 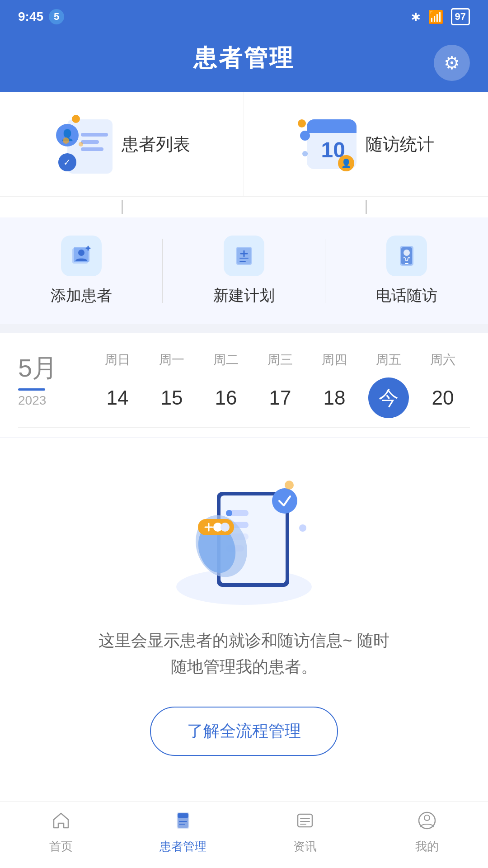 What do you see at coordinates (31, 17) in the screenshot?
I see `status-time: 9:45` at bounding box center [31, 17].